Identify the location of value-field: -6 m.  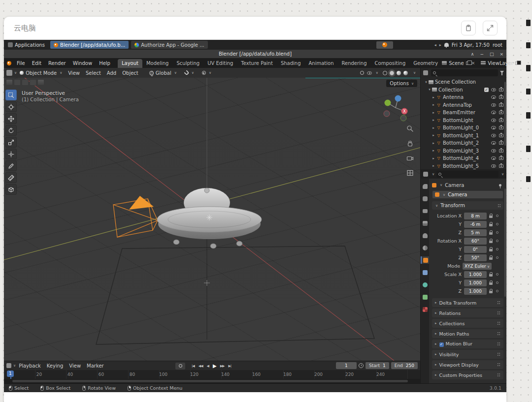
(475, 224).